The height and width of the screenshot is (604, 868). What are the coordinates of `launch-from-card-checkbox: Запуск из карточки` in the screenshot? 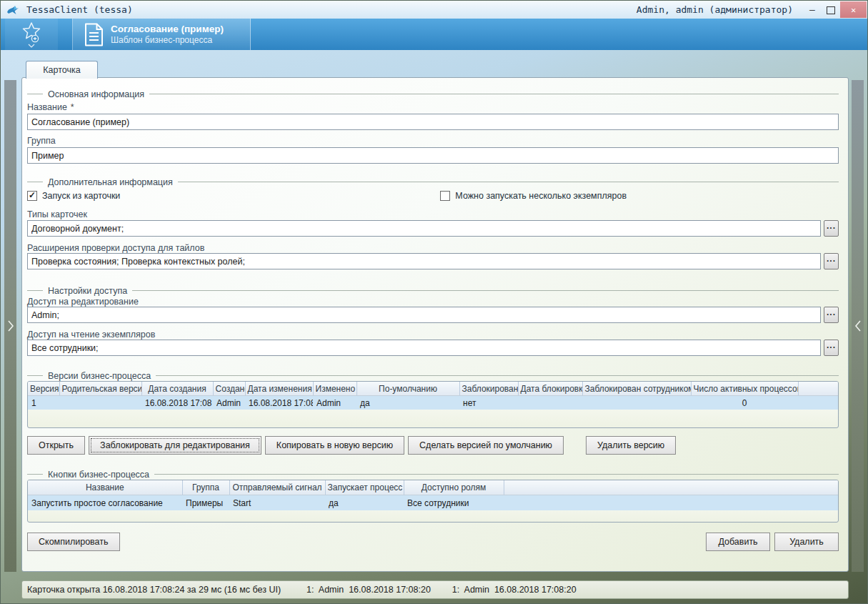 It's located at (74, 196).